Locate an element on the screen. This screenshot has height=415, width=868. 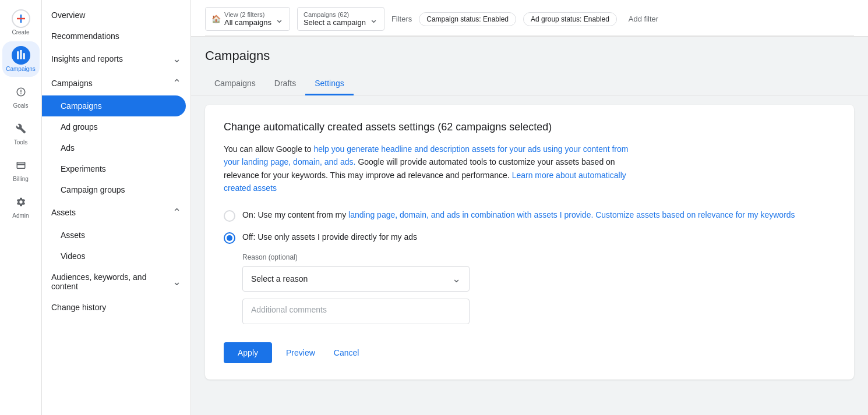
view-filter-dropdown: 🏠 View (2 filters) All campaigns ⌄ is located at coordinates (248, 19).